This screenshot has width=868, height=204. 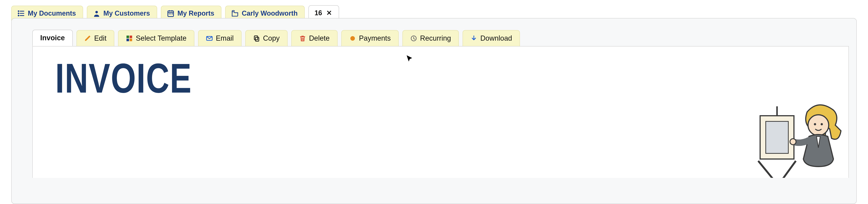 I want to click on document-title: INVOICE, so click(x=356, y=78).